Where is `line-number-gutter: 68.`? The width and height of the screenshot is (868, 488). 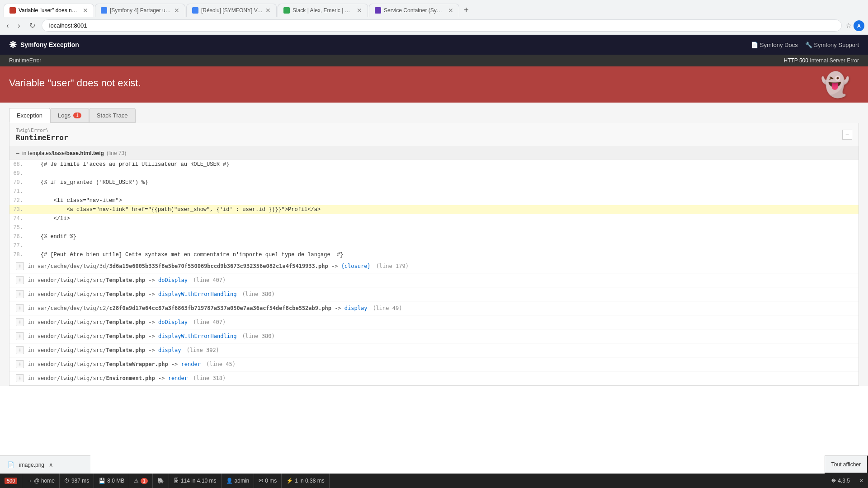 line-number-gutter: 68. is located at coordinates (19, 164).